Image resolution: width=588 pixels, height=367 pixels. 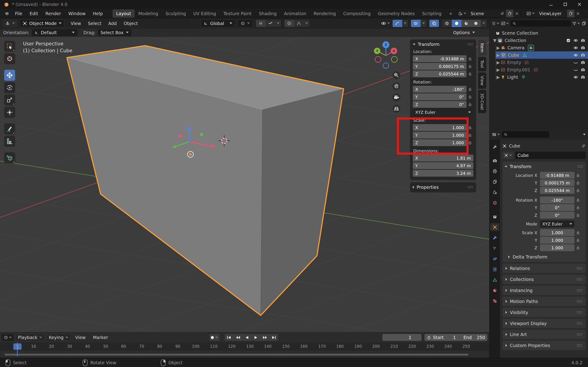 What do you see at coordinates (578, 14) in the screenshot?
I see `remove-view-layer-button: ✕` at bounding box center [578, 14].